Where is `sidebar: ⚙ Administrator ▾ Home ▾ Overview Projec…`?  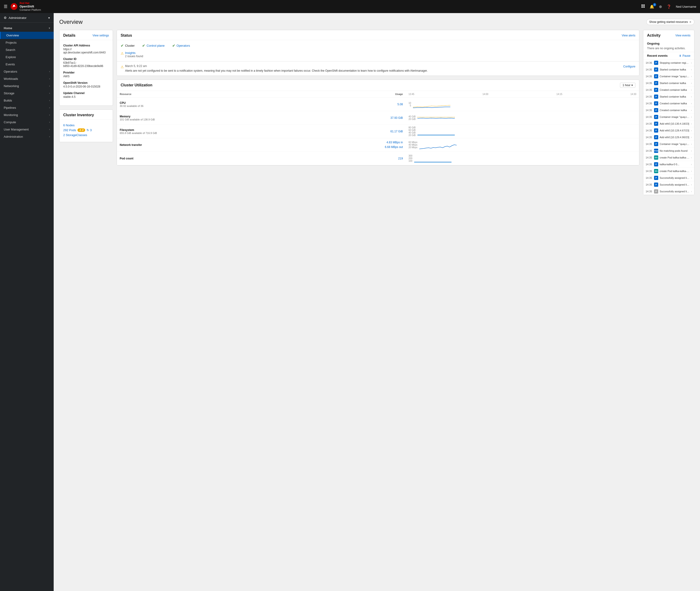
sidebar: ⚙ Administrator ▾ Home ▾ Overview Projec… is located at coordinates (27, 302).